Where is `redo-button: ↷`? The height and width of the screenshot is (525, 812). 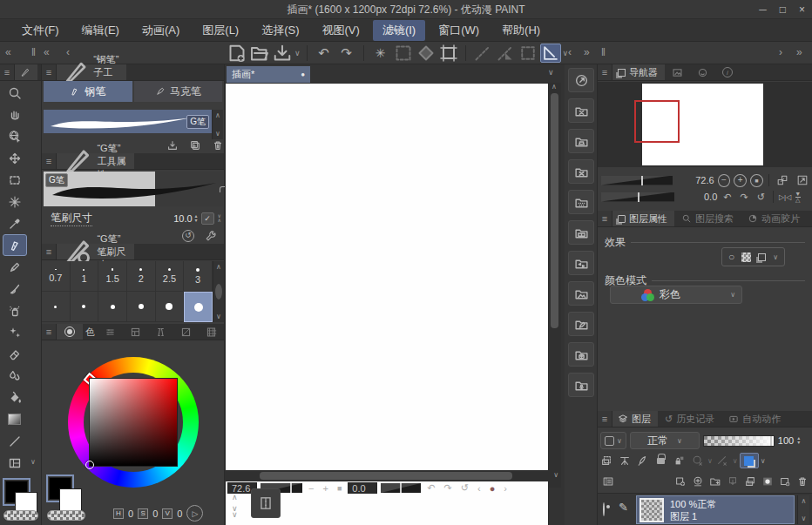 redo-button: ↷ is located at coordinates (347, 53).